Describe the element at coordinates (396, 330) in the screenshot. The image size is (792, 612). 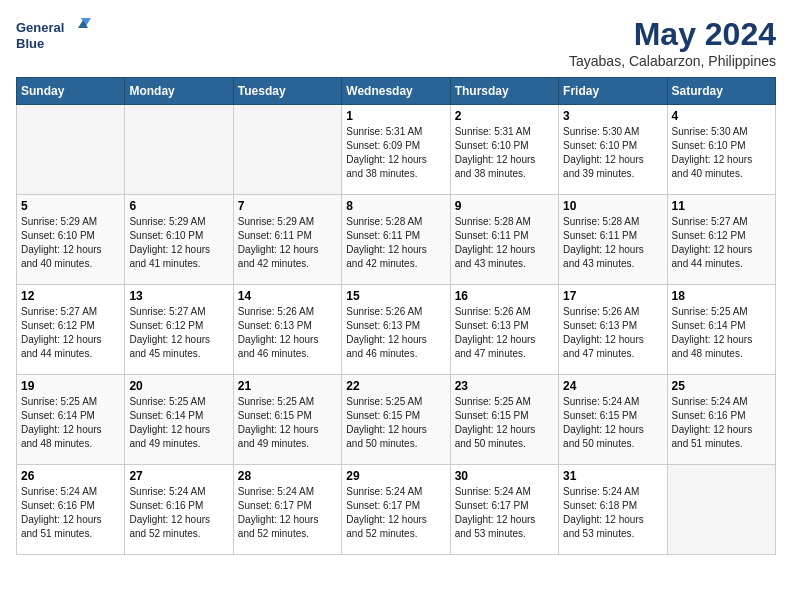
I see `calendar-week-row: 12Sunrise: 5:27 AM Sunset: 6:12 PM Dayli…` at that location.